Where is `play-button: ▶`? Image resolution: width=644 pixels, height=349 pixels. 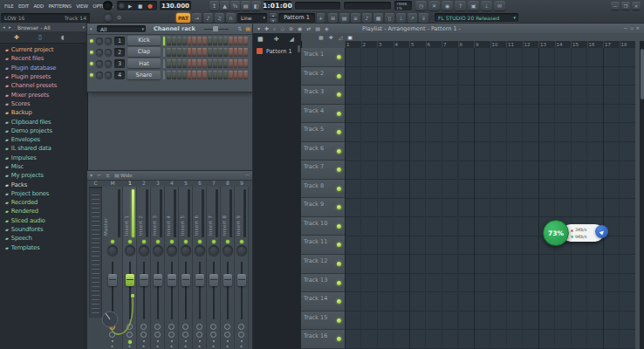
play-button: ▶ is located at coordinates (130, 6).